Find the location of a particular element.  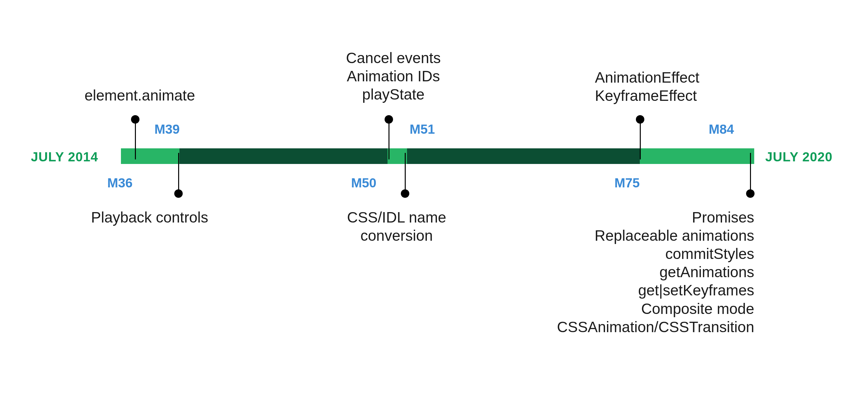

timeline-bar-seg4 is located at coordinates (524, 156).